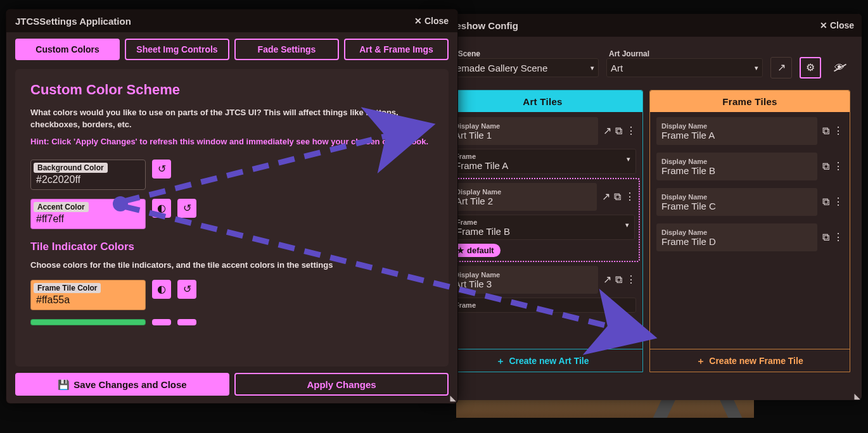 The image size is (868, 433). I want to click on art-scene-label: Art Scene, so click(521, 53).